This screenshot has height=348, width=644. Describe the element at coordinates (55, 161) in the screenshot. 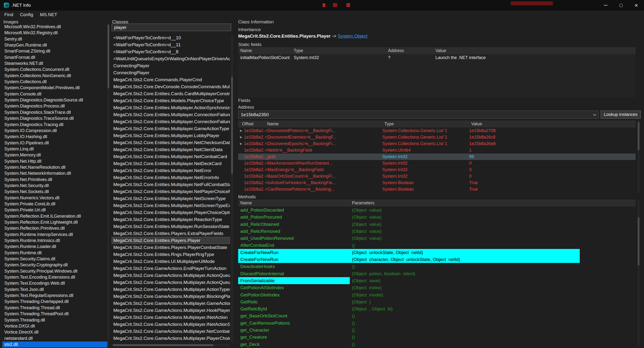

I see `dll-list-item: System.Net.Http.dll` at that location.